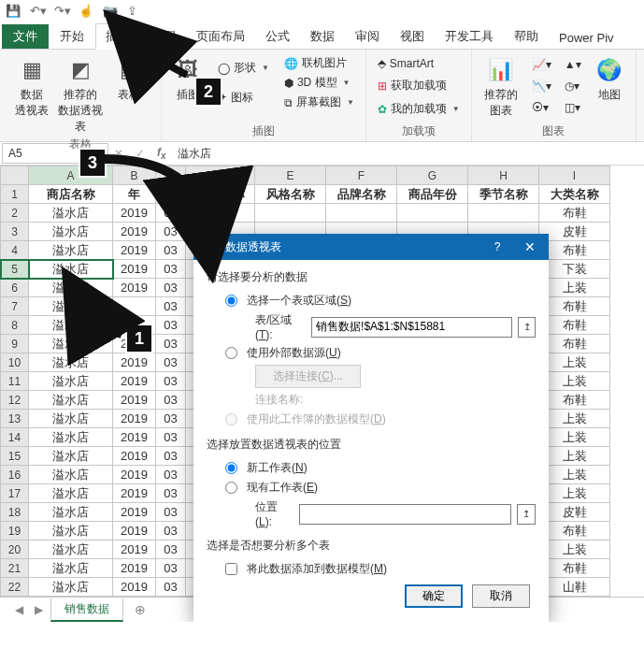 This screenshot has width=644, height=663. Describe the element at coordinates (362, 213) in the screenshot. I see `cell-F2` at that location.